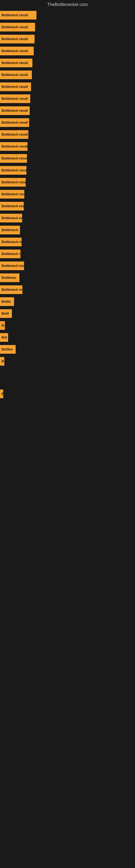  Describe the element at coordinates (68, 302) in the screenshot. I see `bar-row: Bottle` at that location.